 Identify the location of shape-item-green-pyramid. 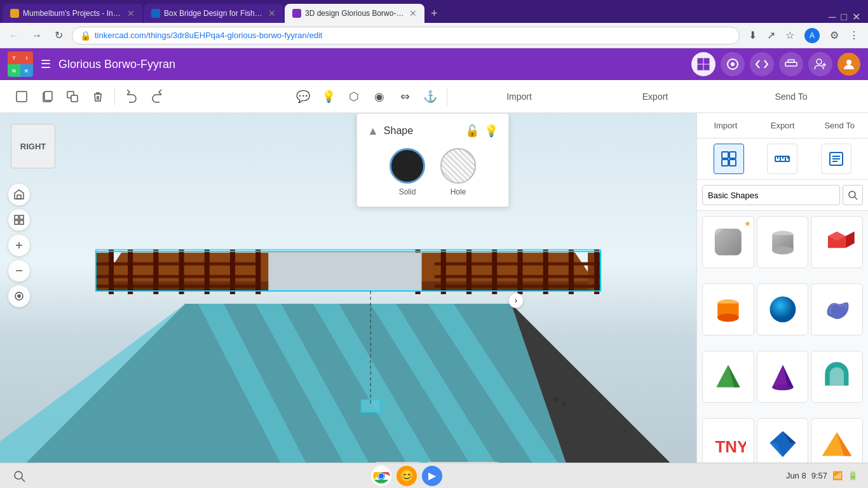
(728, 377).